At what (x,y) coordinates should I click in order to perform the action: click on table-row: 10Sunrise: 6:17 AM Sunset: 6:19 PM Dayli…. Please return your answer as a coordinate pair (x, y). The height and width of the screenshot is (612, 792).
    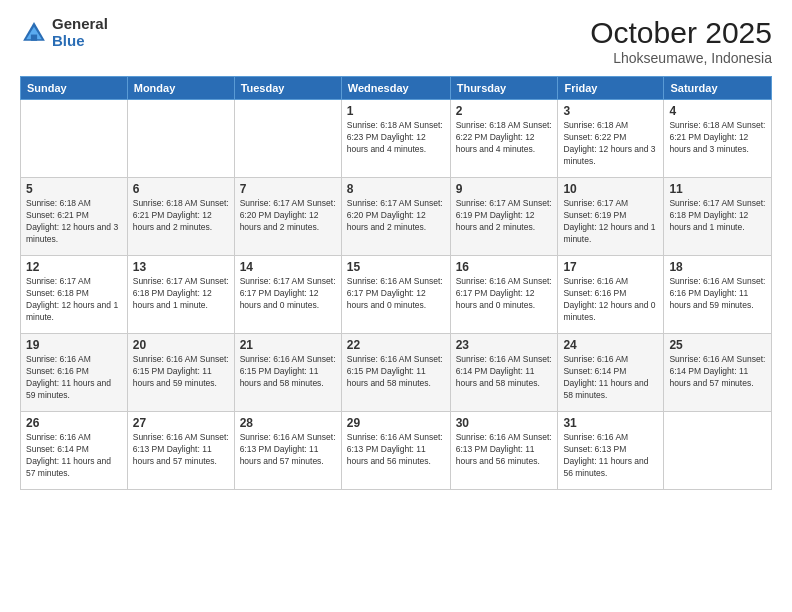
    Looking at the image, I should click on (611, 217).